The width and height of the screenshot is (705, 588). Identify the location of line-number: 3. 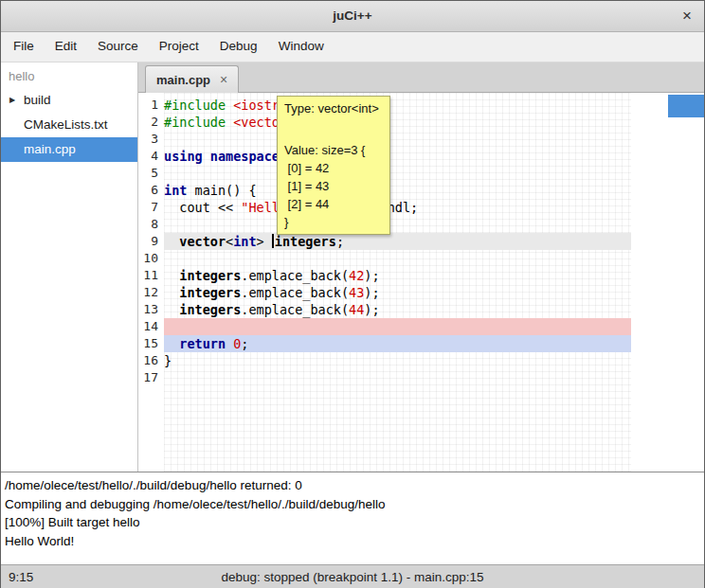
(152, 139).